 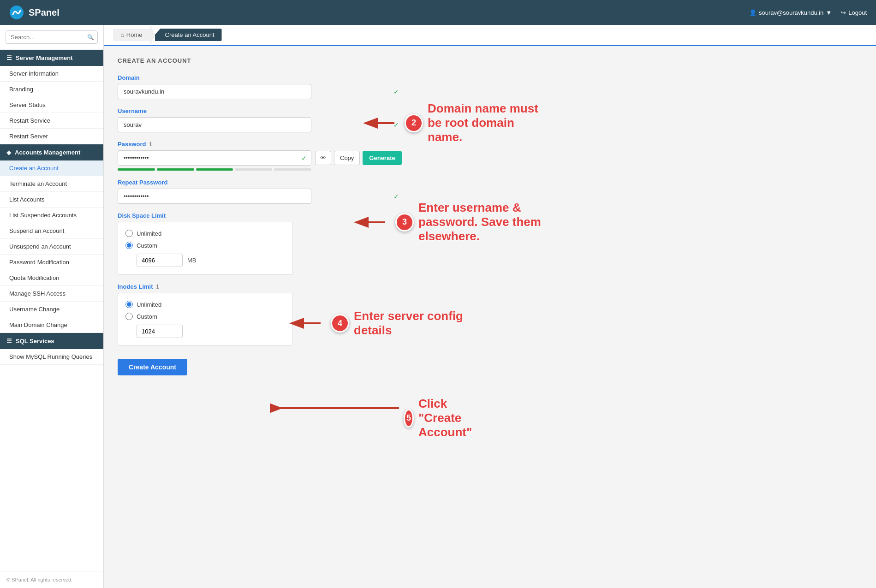 What do you see at coordinates (52, 579) in the screenshot?
I see `sidebar-footer: © SPanel. All rights reserved.` at bounding box center [52, 579].